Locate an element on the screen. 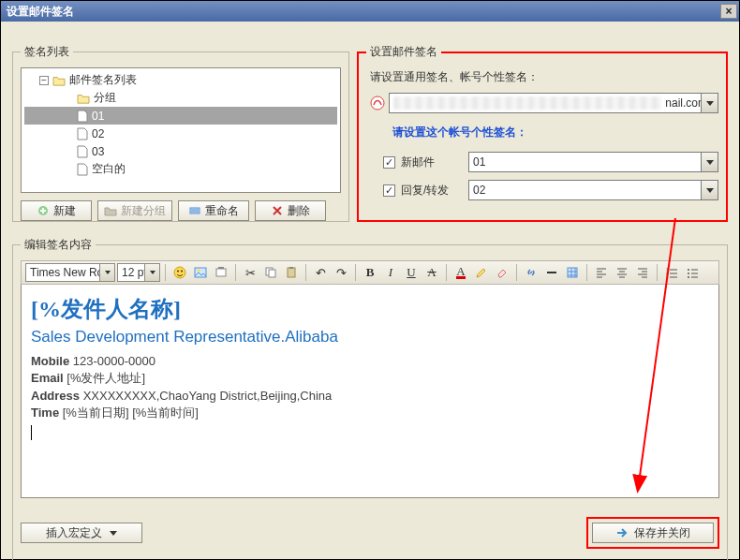 The width and height of the screenshot is (740, 560). replyfwd-select: 02 is located at coordinates (594, 190).